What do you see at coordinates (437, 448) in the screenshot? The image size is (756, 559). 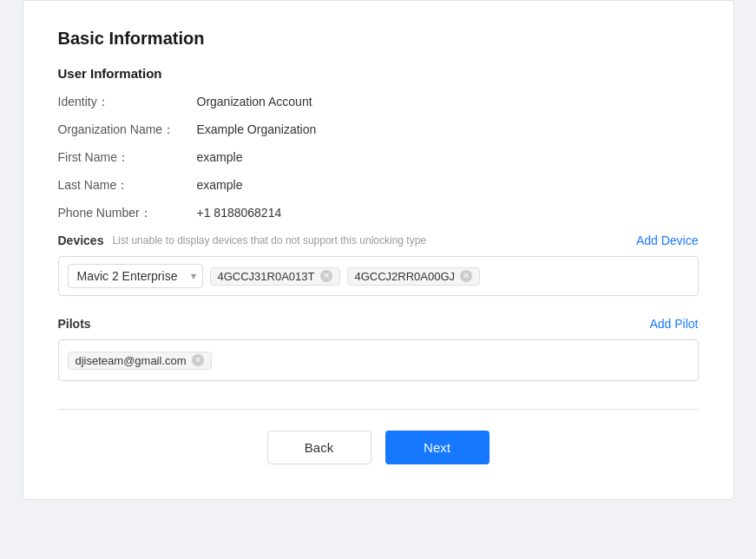 I see `next-button: Next` at bounding box center [437, 448].